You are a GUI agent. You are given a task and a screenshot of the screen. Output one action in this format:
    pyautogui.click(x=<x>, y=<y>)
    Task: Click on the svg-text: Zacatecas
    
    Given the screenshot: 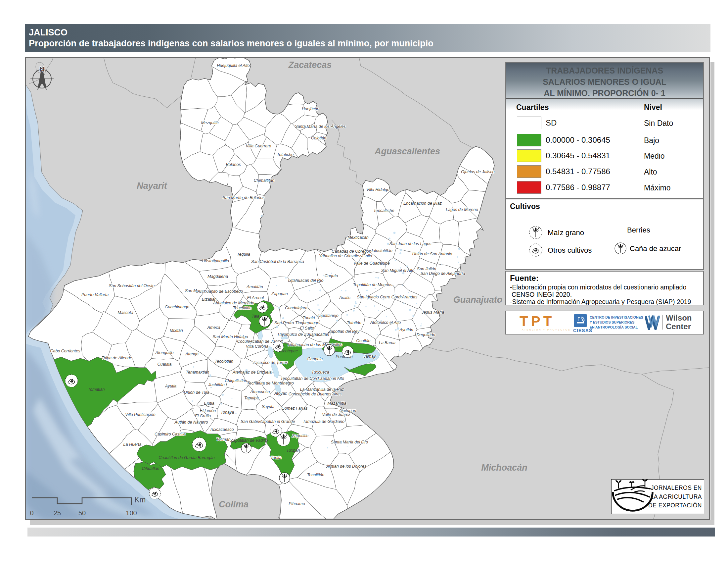 What is the action you would take?
    pyautogui.click(x=310, y=65)
    